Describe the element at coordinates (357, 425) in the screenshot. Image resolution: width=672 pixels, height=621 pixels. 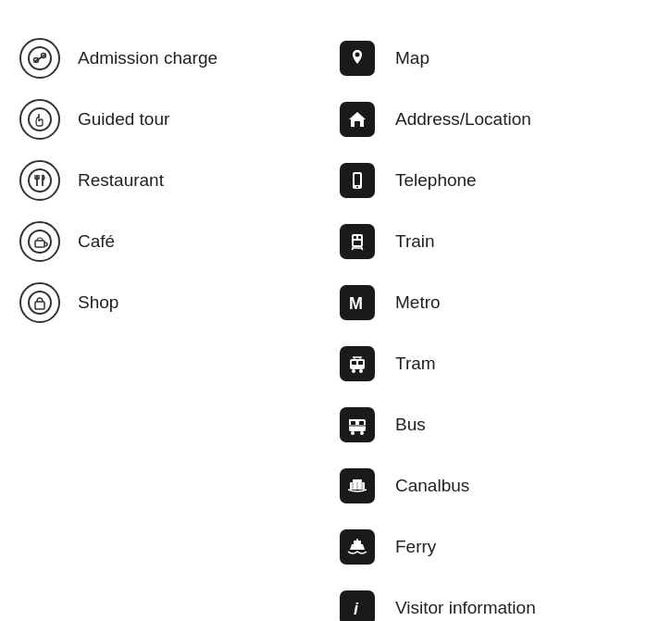
I see `bus-icon` at that location.